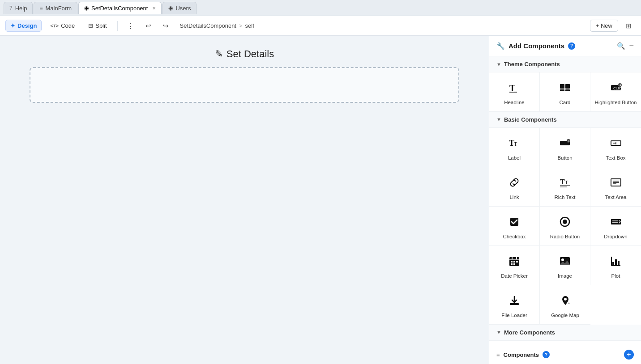  Describe the element at coordinates (565, 316) in the screenshot. I see `google-map-label: Google Map` at that location.